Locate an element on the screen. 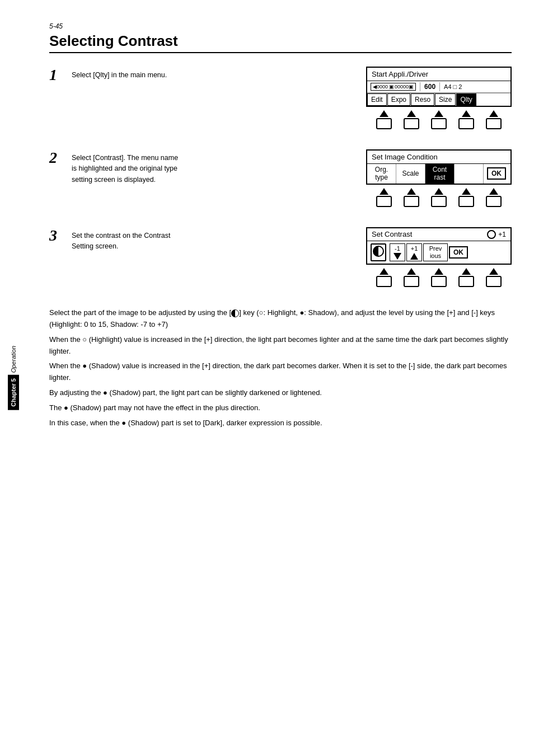  panel1-soft-buttons is located at coordinates (439, 119).